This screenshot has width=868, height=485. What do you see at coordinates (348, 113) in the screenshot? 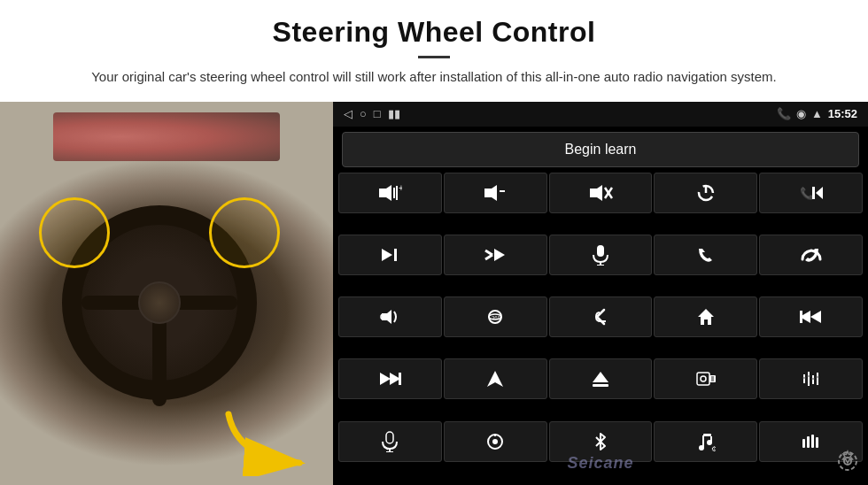
I see `back-arrow-icon: ◁` at bounding box center [348, 113].